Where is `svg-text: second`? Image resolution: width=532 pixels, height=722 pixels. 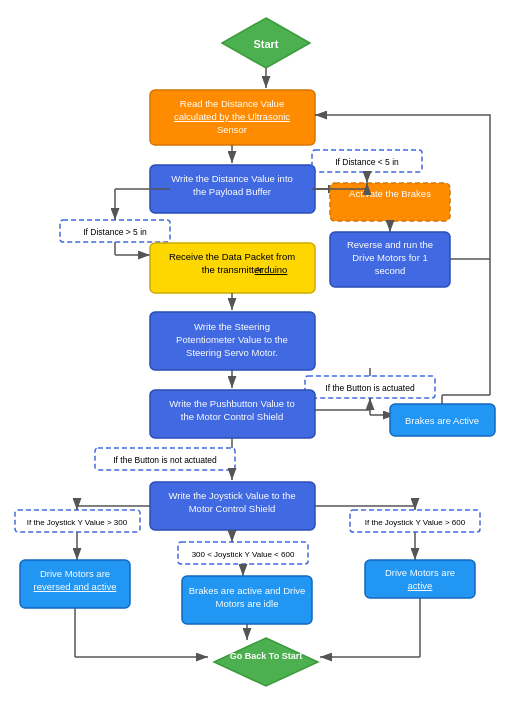 svg-text: second is located at coordinates (390, 270).